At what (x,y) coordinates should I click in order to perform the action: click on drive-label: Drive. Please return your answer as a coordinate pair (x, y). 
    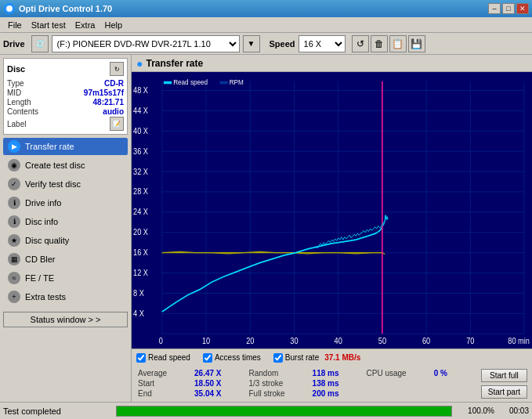
    Looking at the image, I should click on (14, 44).